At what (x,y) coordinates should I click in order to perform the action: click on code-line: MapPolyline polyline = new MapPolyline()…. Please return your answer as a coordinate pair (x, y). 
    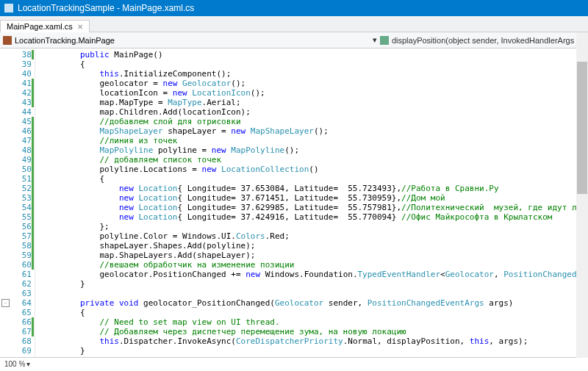
    Looking at the image, I should click on (315, 150).